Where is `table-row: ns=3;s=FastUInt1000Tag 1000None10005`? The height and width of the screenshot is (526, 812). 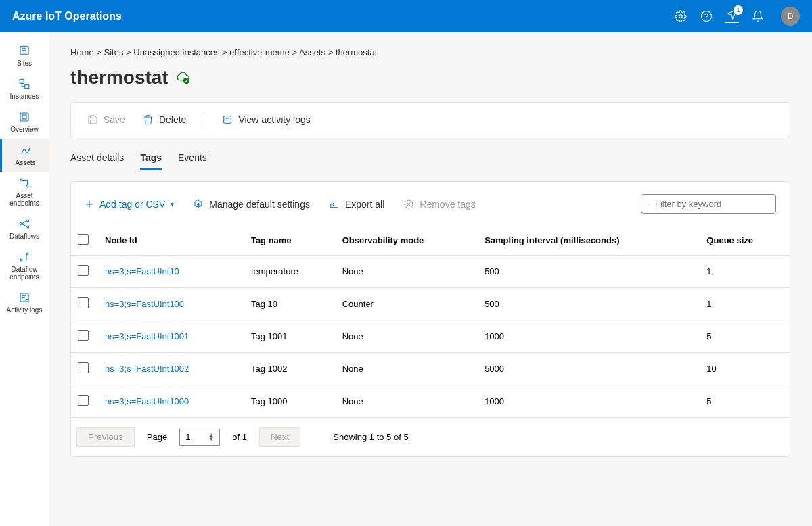
table-row: ns=3;s=FastUInt1000Tag 1000None10005 is located at coordinates (430, 402).